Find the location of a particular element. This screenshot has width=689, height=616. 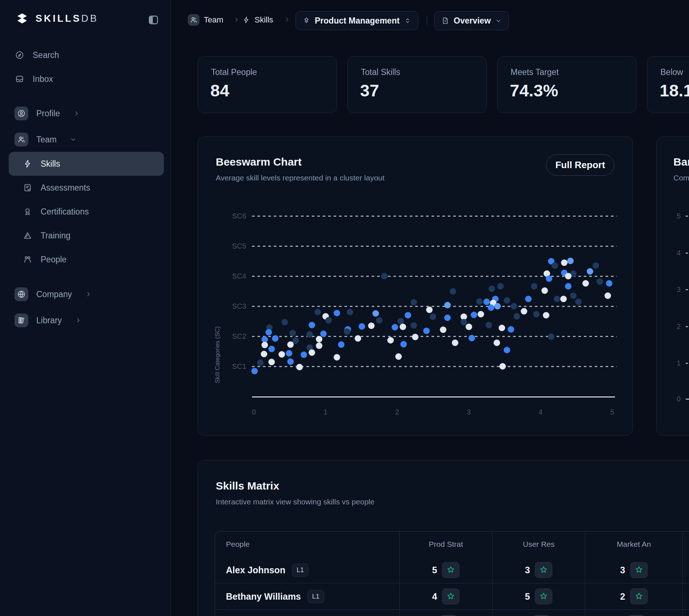

gridline-sc4 is located at coordinates (434, 276).